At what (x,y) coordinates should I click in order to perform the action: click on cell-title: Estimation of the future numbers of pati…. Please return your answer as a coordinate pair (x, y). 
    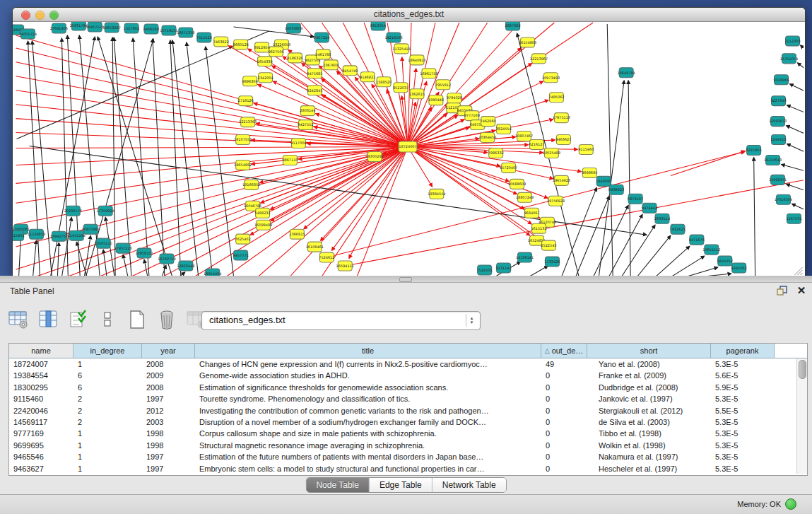
    Looking at the image, I should click on (368, 457).